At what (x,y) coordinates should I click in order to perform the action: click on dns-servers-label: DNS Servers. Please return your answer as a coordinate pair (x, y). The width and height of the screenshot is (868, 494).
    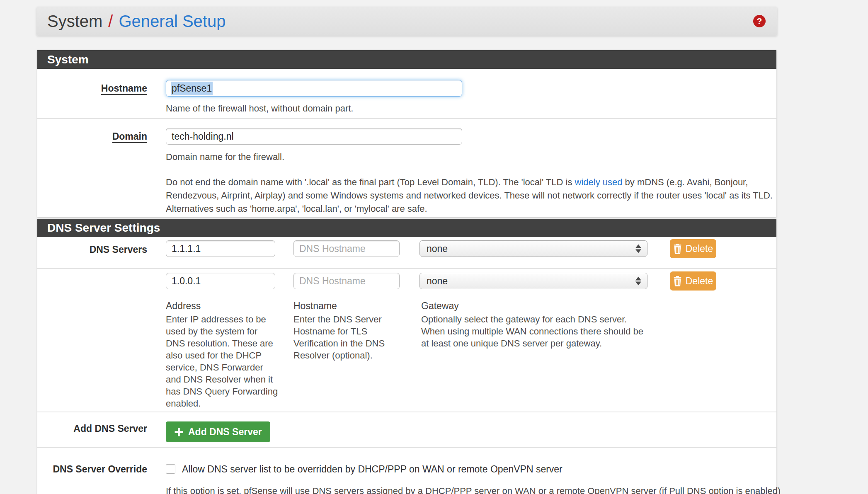
    Looking at the image, I should click on (102, 249).